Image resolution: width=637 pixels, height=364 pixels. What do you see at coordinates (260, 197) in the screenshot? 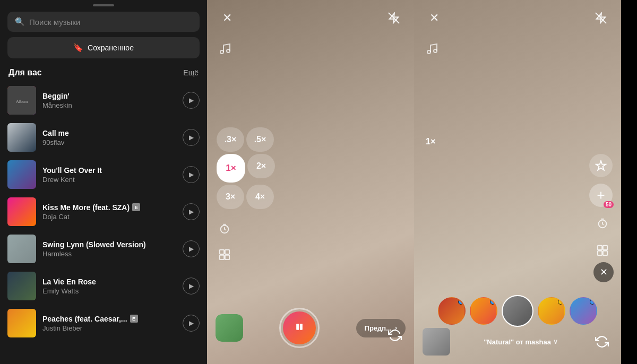
I see `speed-button-4x: 4×` at bounding box center [260, 197].